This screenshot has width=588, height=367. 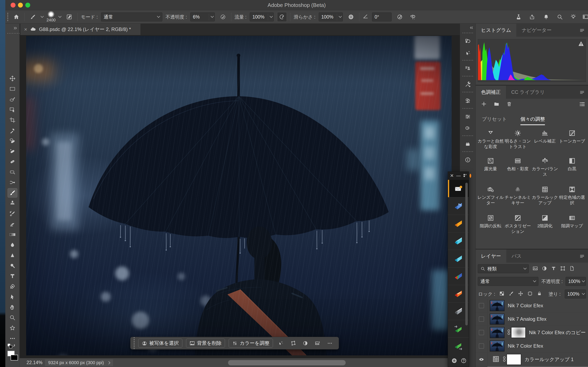 I want to click on histogram-menu-icon, so click(x=582, y=31).